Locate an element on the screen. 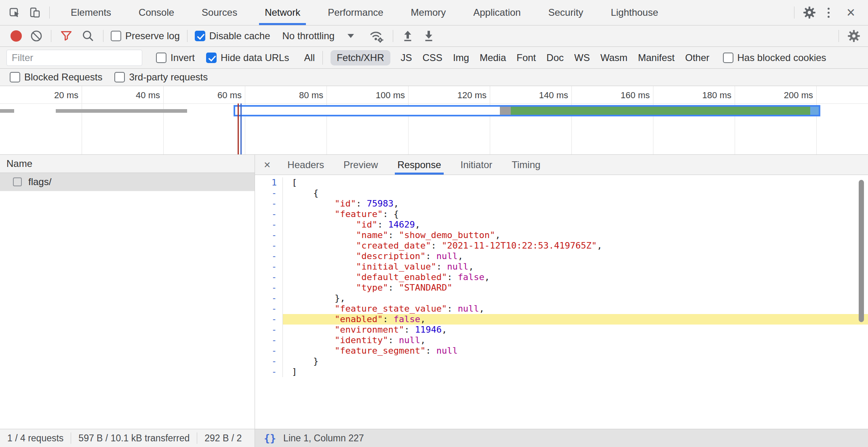 Image resolution: width=868 pixels, height=447 pixels. filter-toggle-button is located at coordinates (66, 36).